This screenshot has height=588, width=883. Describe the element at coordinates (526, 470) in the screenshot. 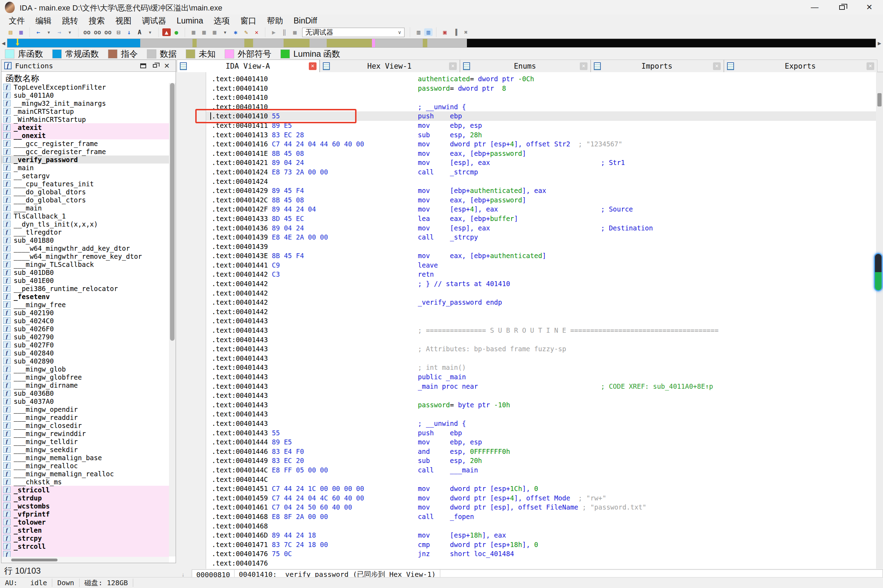

I see `disasm-row: .text:0040144C E8 FF 05 00 00call ___mai…` at that location.